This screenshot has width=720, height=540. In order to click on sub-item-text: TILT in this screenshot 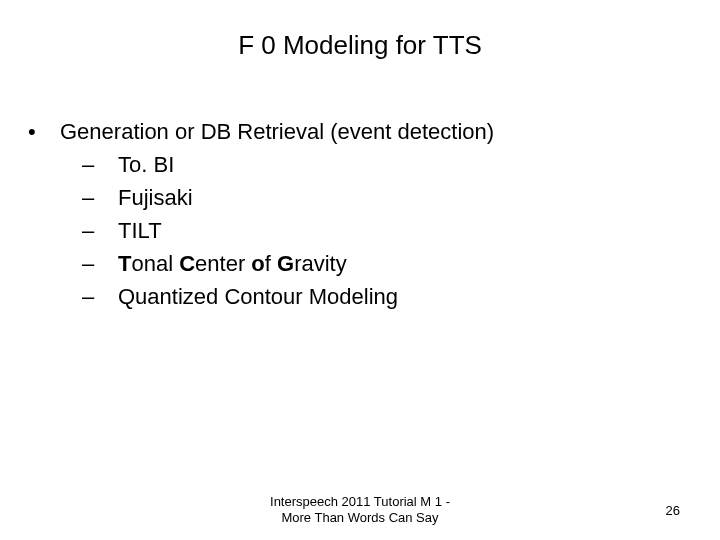, I will do `click(140, 230)`.